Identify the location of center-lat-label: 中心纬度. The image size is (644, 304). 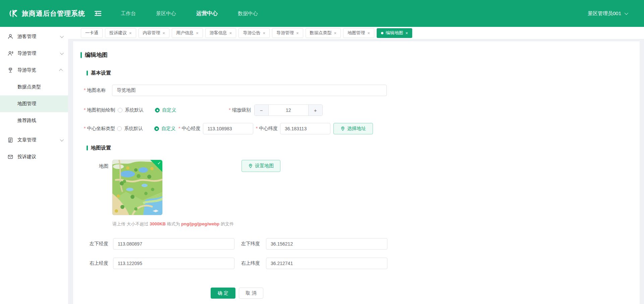
(267, 129).